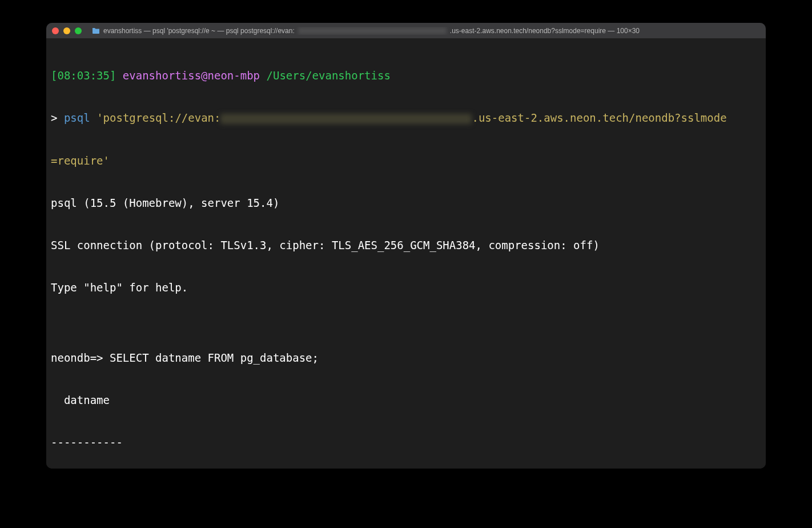 The width and height of the screenshot is (812, 528). Describe the element at coordinates (199, 31) in the screenshot. I see `title-prefix: evanshortiss — psql 'postgresql://e ~ — …` at that location.